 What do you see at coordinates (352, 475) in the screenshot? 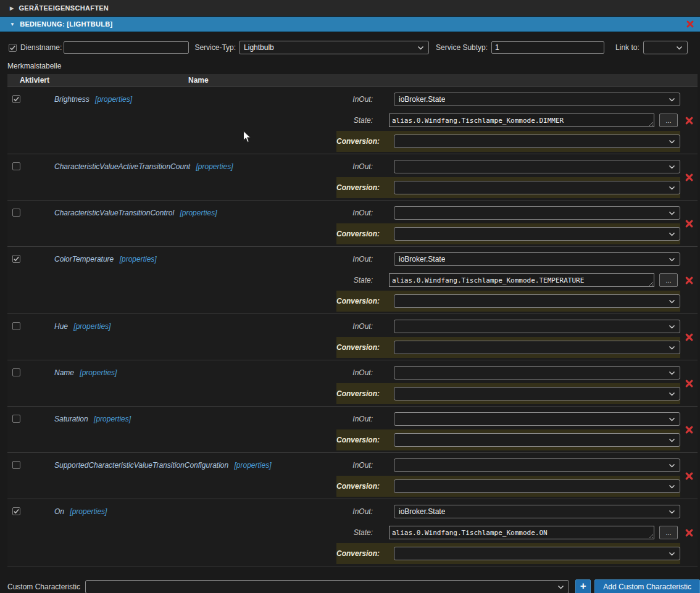
I see `characteristic-row-supportedcharacteristicvaluetransitionconfiguration: SupportedCharacteristicValueTransitionCo…` at bounding box center [352, 475].